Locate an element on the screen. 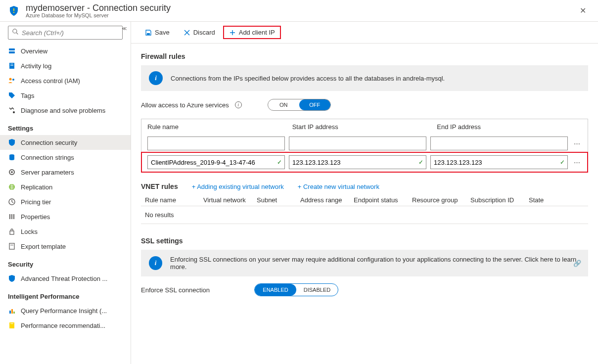 The width and height of the screenshot is (598, 364). template-icon is located at coordinates (12, 246).